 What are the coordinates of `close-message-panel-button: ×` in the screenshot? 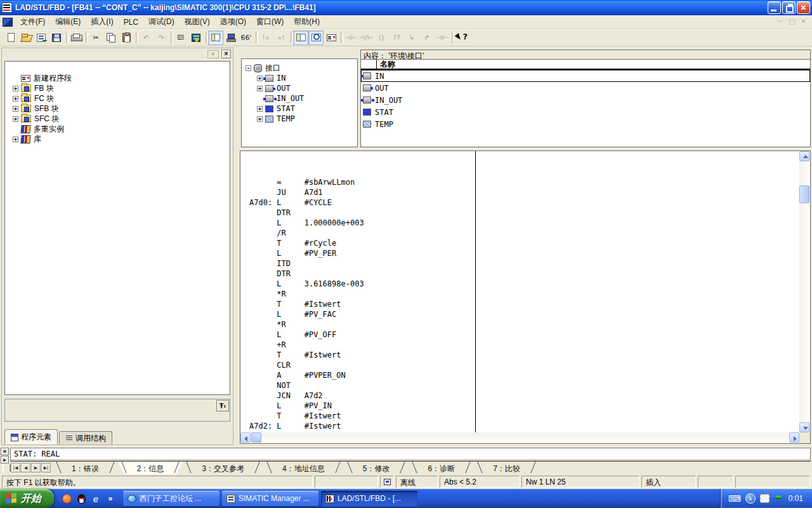 It's located at (5, 451).